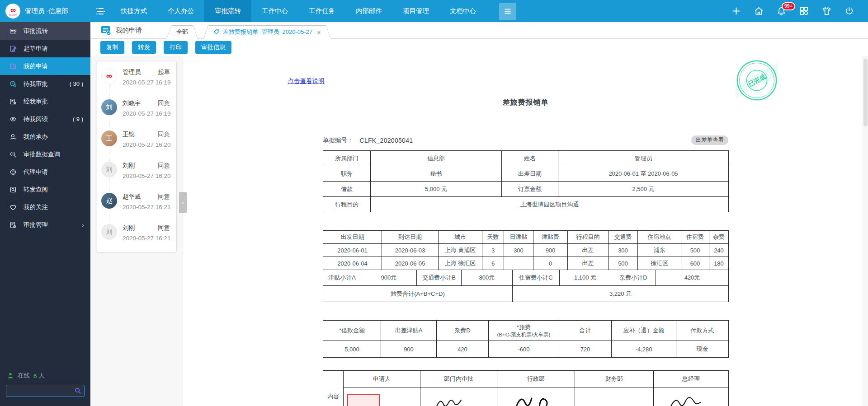  What do you see at coordinates (736, 11) in the screenshot?
I see `plus-icon` at bounding box center [736, 11].